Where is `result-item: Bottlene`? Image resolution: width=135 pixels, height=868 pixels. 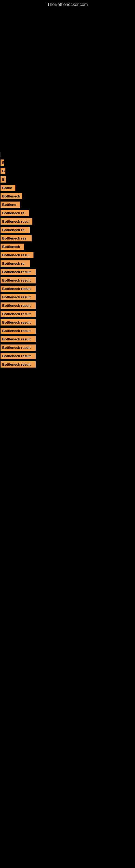
result-item: Bottlene is located at coordinates (68, 205).